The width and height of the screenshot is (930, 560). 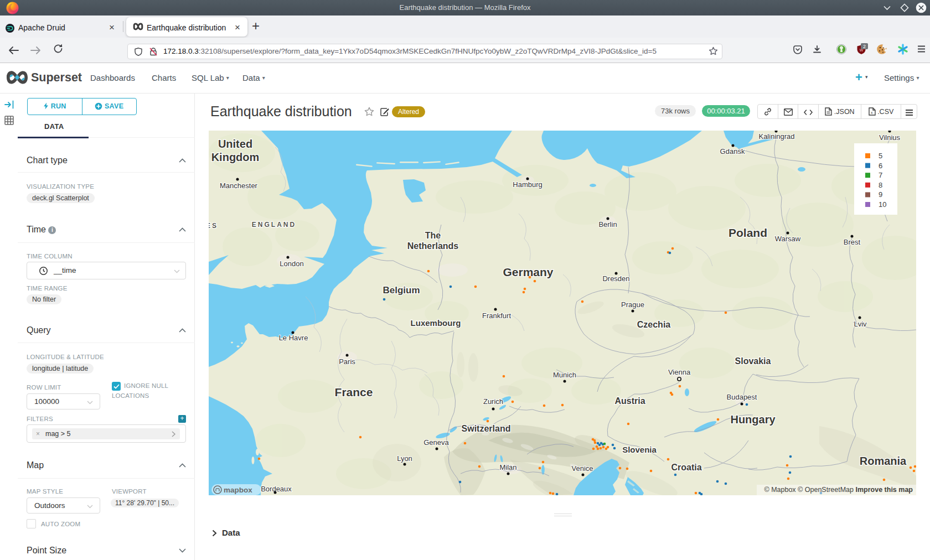 I want to click on svg-text: Romania, so click(x=884, y=461).